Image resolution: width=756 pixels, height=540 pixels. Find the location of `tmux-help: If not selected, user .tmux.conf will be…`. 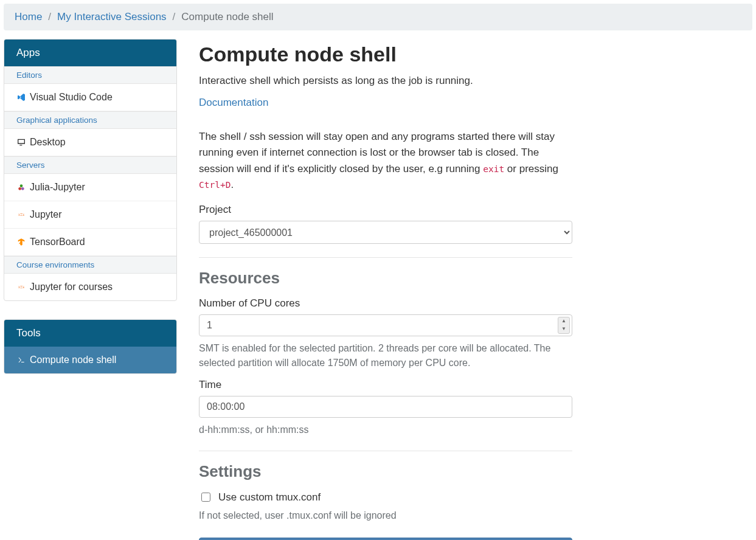

tmux-help: If not selected, user .tmux.conf will be… is located at coordinates (386, 516).